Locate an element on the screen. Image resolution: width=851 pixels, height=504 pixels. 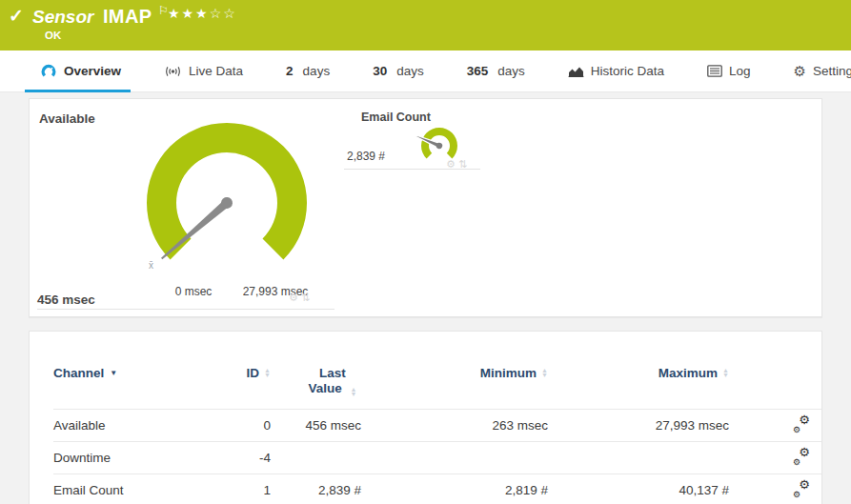
cell-id: -4 is located at coordinates (240, 457).